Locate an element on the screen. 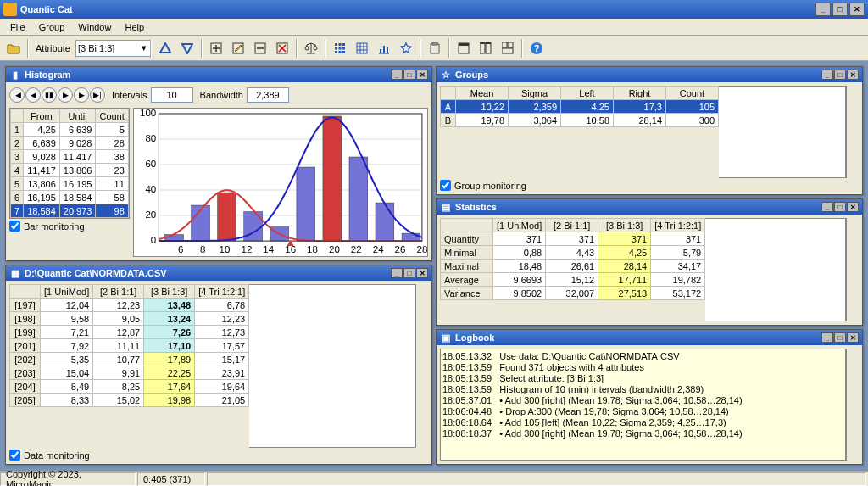 Image resolution: width=868 pixels, height=486 pixels. table-row: A10,222,3594,2517,3105 is located at coordinates (580, 107).